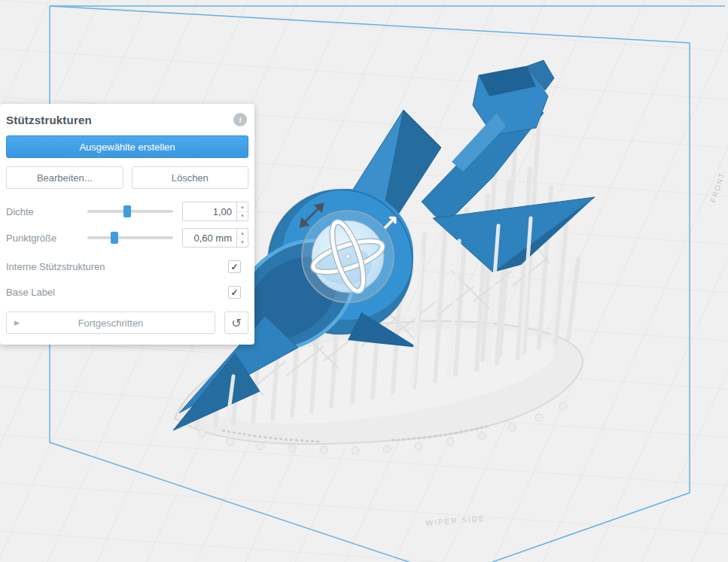 The height and width of the screenshot is (562, 728). Describe the element at coordinates (30, 292) in the screenshot. I see `base-label-label: Base Label` at that location.